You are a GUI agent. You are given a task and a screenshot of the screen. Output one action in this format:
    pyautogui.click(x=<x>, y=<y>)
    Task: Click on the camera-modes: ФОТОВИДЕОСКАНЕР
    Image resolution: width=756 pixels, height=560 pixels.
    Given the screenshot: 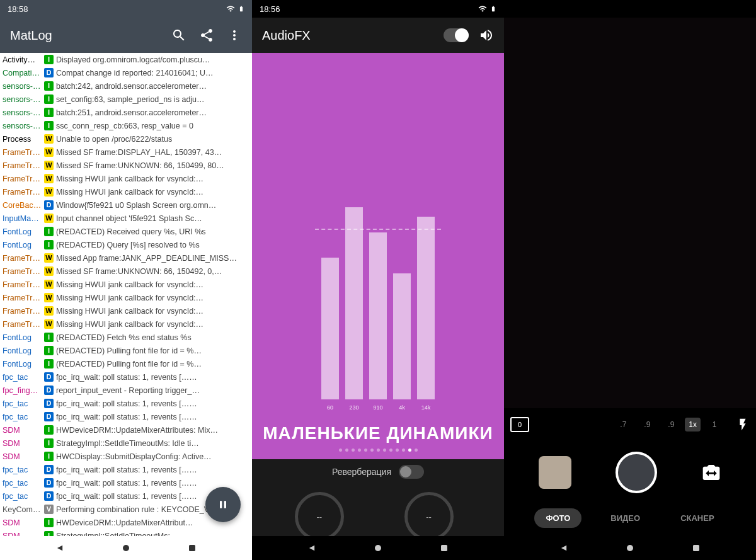 What is the action you would take?
    pyautogui.click(x=630, y=518)
    